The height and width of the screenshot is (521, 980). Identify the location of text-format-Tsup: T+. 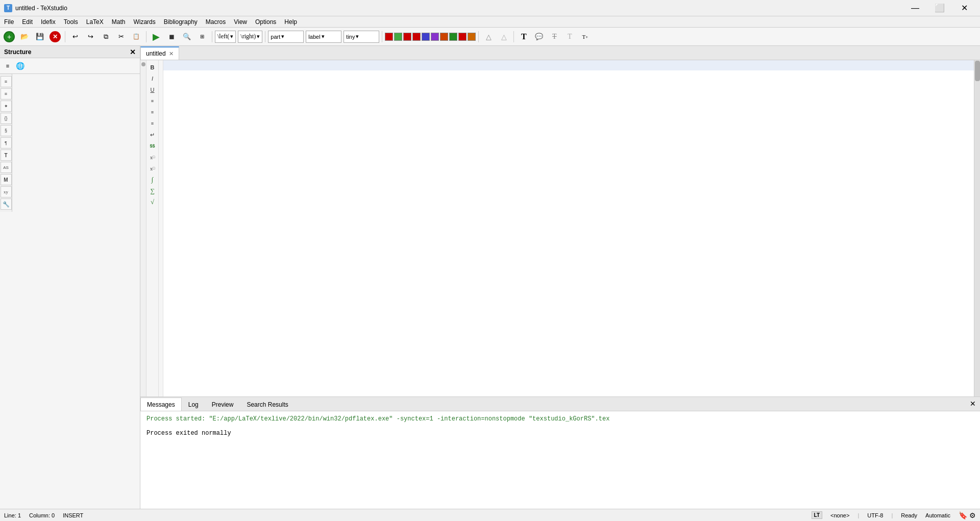
(585, 37).